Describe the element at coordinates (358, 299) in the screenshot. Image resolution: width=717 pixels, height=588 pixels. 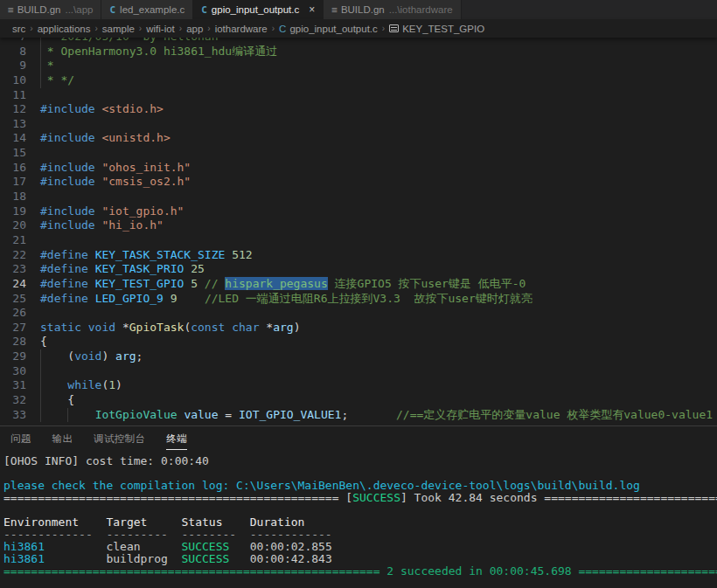
I see `code-line: 25#define LED_GPIO_9 9 //LED 一端通过电阻R6上拉接…` at that location.